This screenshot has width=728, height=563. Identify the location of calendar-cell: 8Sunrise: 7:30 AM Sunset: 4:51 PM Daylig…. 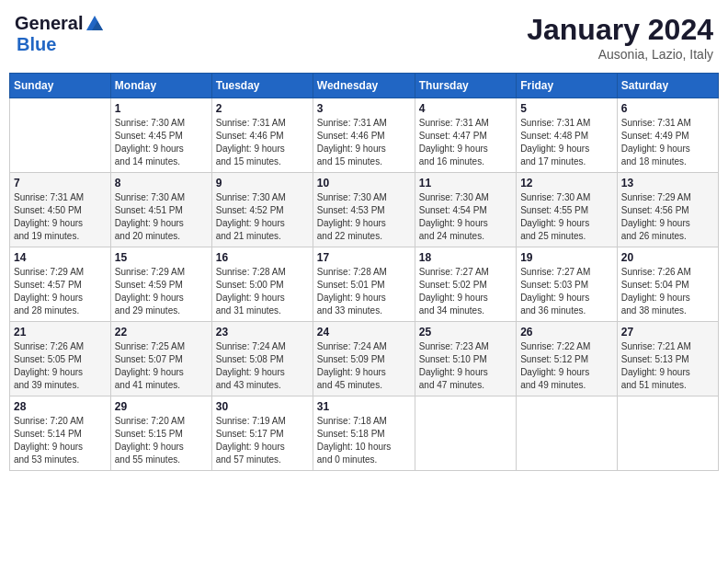
(161, 210).